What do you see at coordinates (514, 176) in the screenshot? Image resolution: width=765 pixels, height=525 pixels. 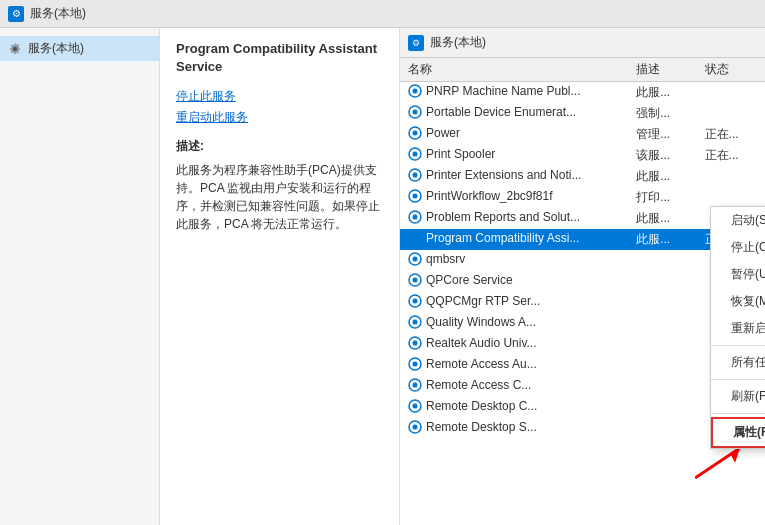 I see `service-name-cell: Printer Extensions and Noti...` at bounding box center [514, 176].